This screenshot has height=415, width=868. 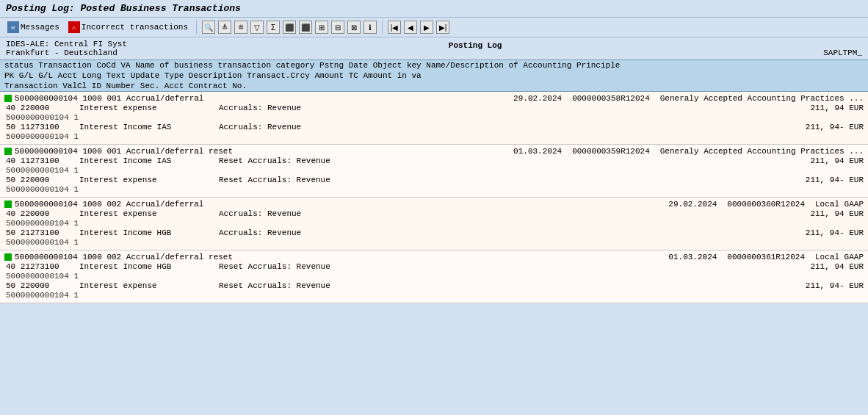 I want to click on sysinfo-center: Posting Log, so click(x=475, y=49).